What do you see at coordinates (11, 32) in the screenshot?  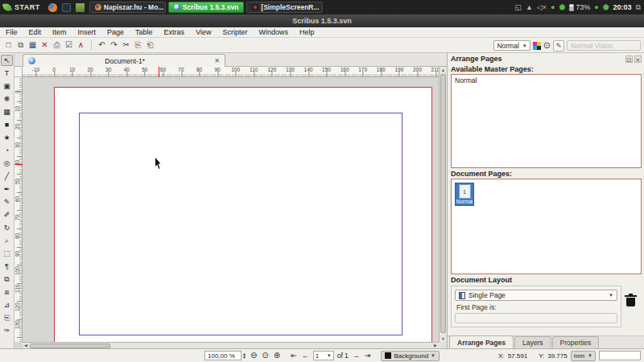 I see `menu-file: File` at bounding box center [11, 32].